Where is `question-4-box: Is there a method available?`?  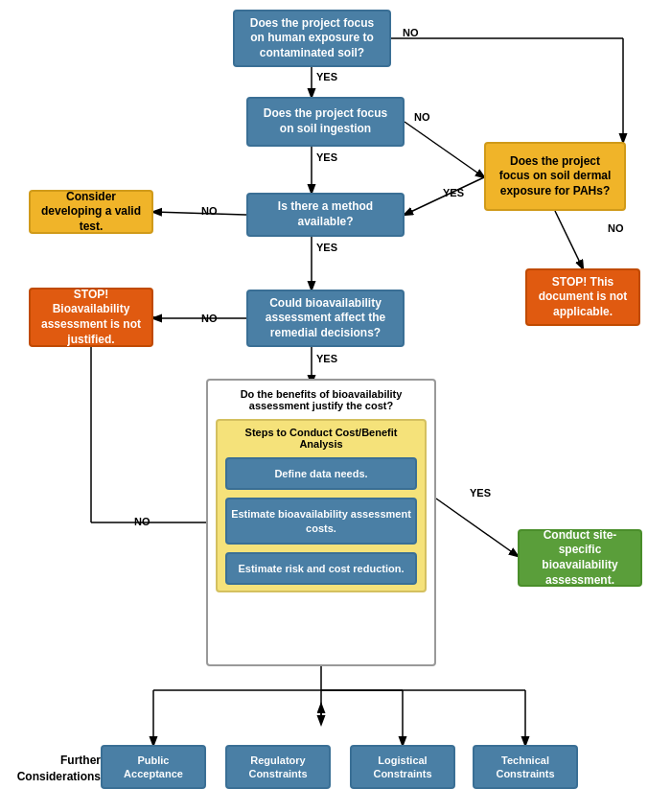 question-4-box: Is there a method available? is located at coordinates (326, 215).